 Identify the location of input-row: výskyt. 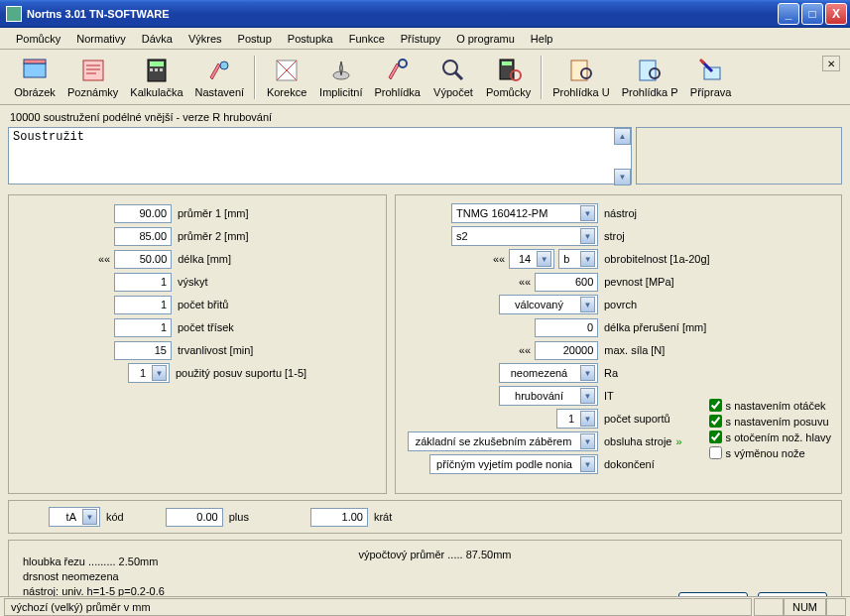
(244, 282).